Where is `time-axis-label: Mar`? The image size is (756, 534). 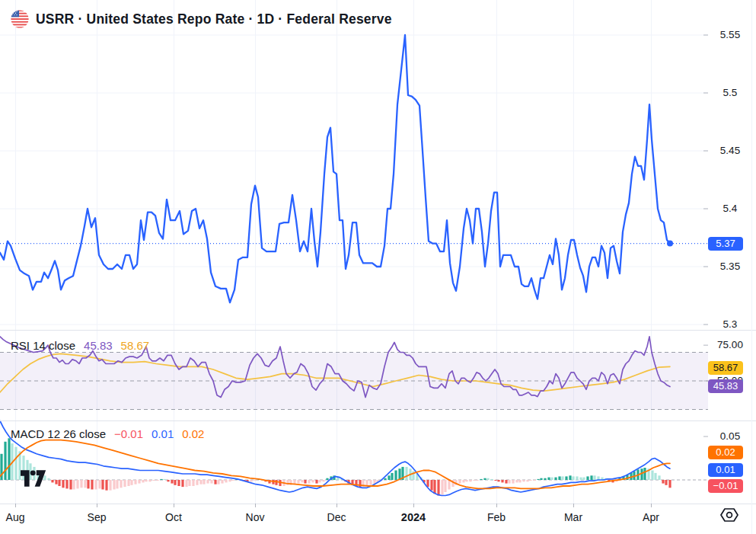 time-axis-label: Mar is located at coordinates (573, 517).